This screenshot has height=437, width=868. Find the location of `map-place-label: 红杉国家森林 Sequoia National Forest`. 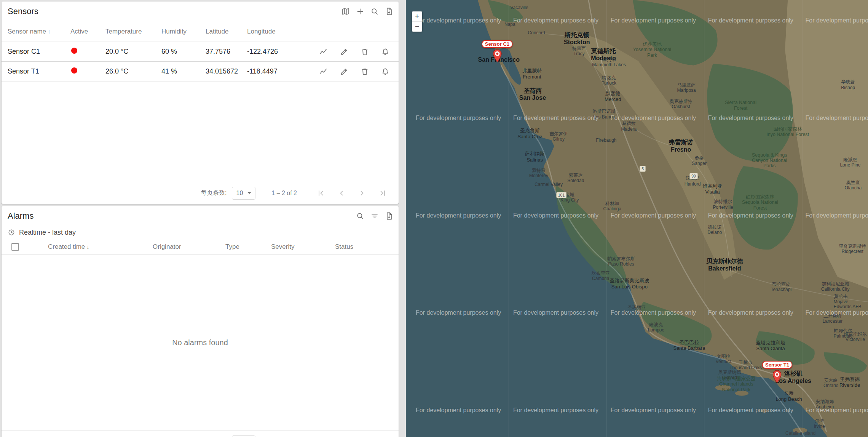

map-place-label: 红杉国家森林 Sequoia National Forest is located at coordinates (760, 203).